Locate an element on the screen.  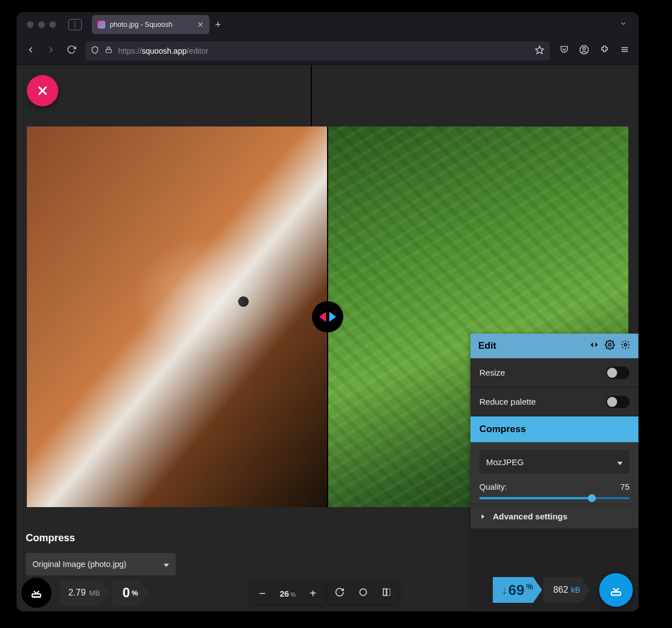
right-reduction-chip: ↓ 69 % is located at coordinates (517, 590).